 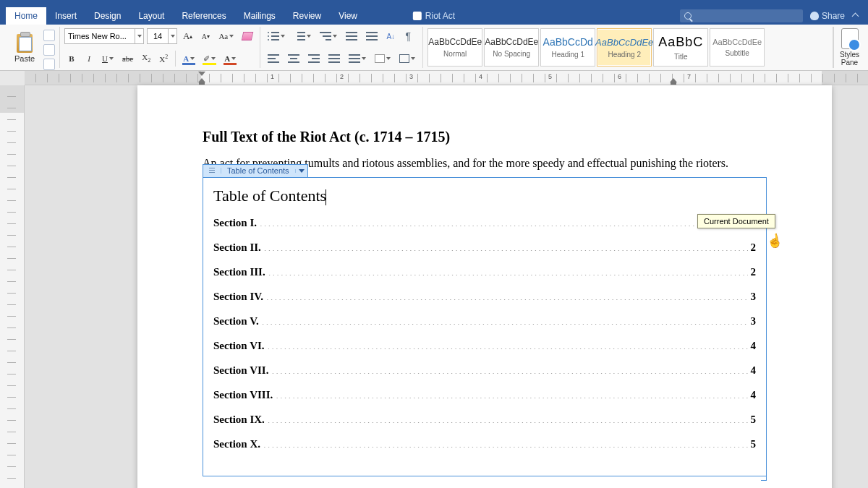 What do you see at coordinates (568, 55) in the screenshot?
I see `style-name: Heading 1` at bounding box center [568, 55].